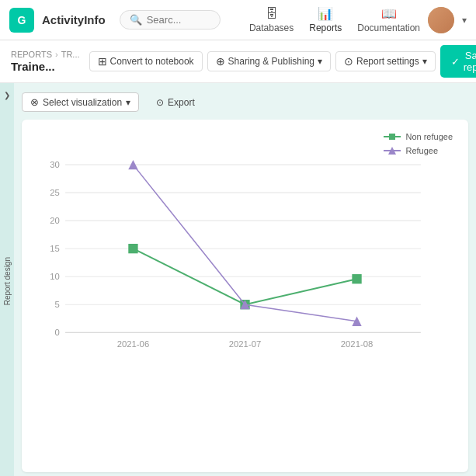 Image resolution: width=476 pixels, height=476 pixels. Describe the element at coordinates (418, 137) in the screenshot. I see `legend-non-refugee: Non refugee` at that location.